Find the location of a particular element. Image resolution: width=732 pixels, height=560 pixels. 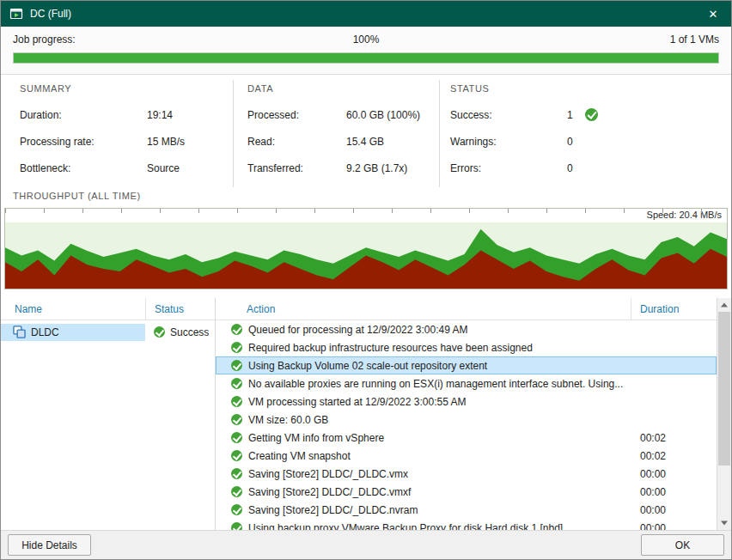

scroll-down-button is located at coordinates (724, 523).